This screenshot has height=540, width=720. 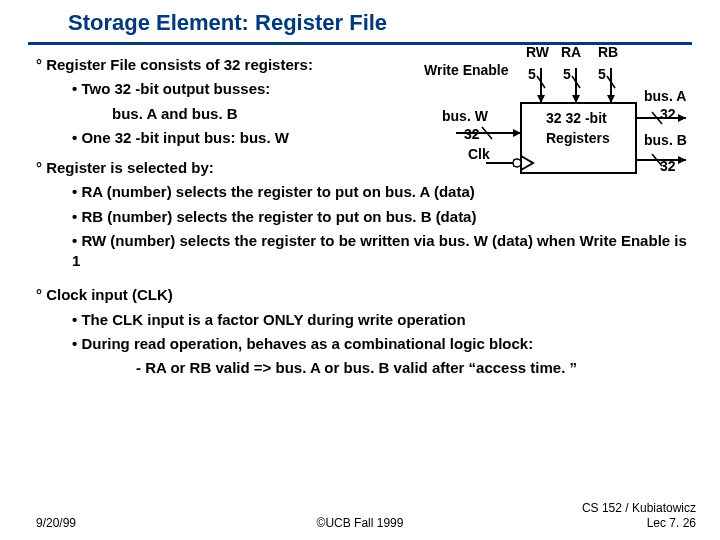 What do you see at coordinates (546, 128) in the screenshot?
I see `register-file-diagram: RW RA RB Write Enable 5 5 5 bus. W 32 Cl…` at bounding box center [546, 128].